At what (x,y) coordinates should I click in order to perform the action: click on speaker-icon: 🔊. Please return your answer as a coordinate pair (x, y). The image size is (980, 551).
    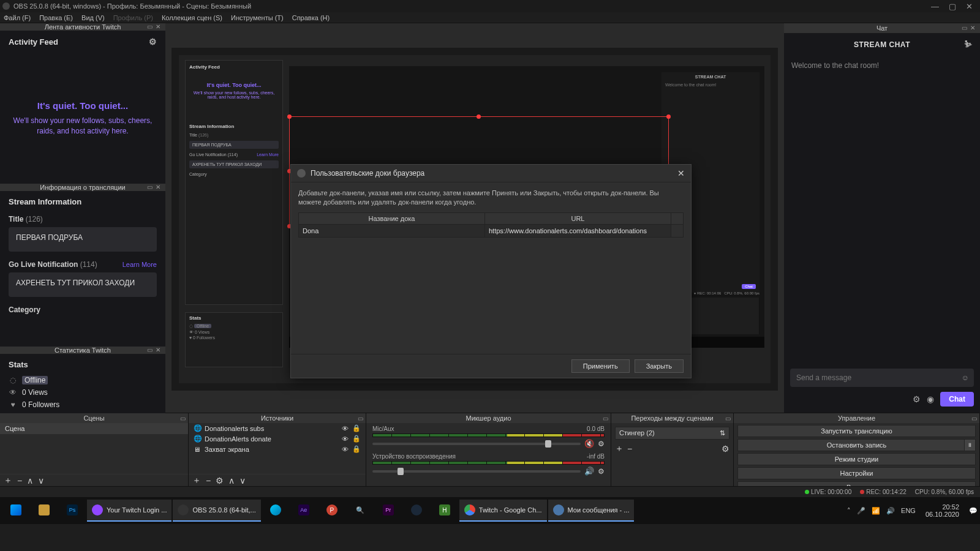
    Looking at the image, I should click on (589, 471).